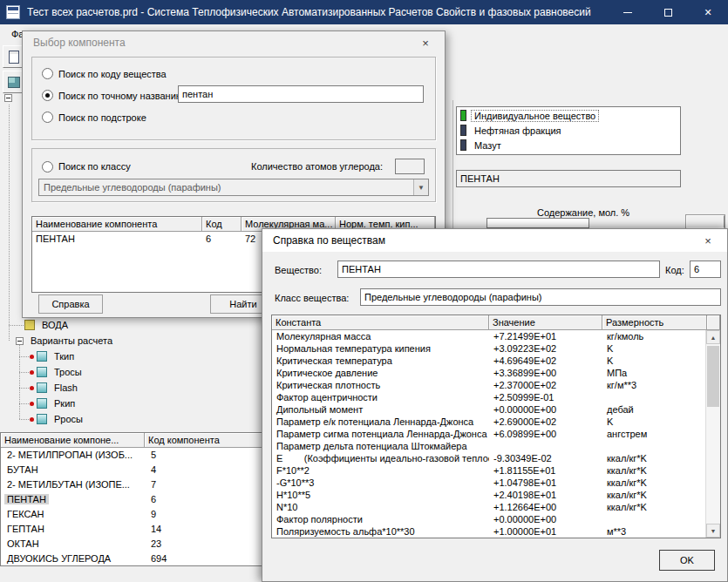 This screenshot has height=582, width=728. Describe the element at coordinates (380, 322) in the screenshot. I see `column-header-constant: Константа` at that location.